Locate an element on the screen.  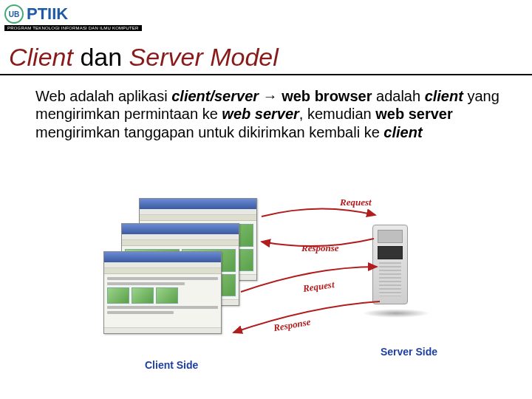
title-part-dan: dan is located at coordinates (101, 57).